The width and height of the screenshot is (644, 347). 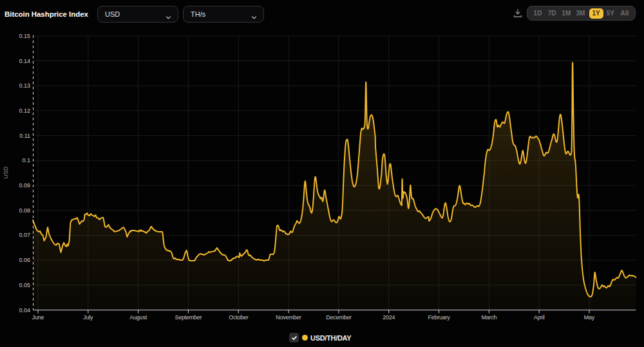 I want to click on svg-text: 0.12, so click(x=24, y=111).